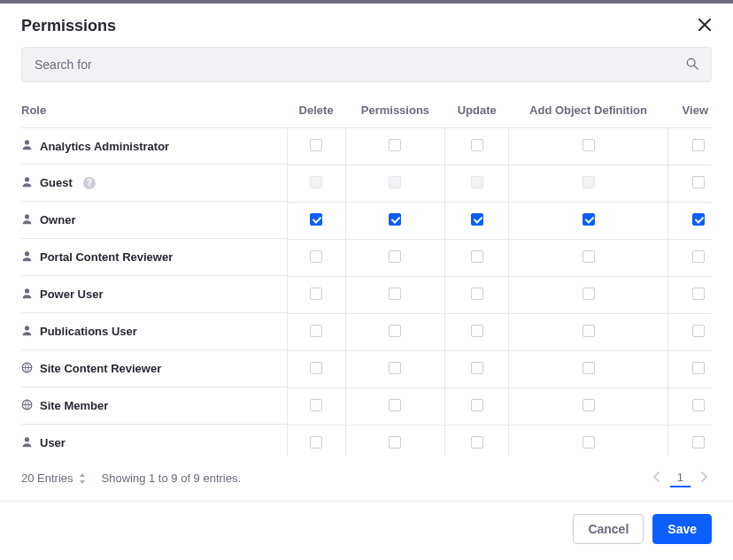  Describe the element at coordinates (680, 478) in the screenshot. I see `pager-current: 1` at that location.